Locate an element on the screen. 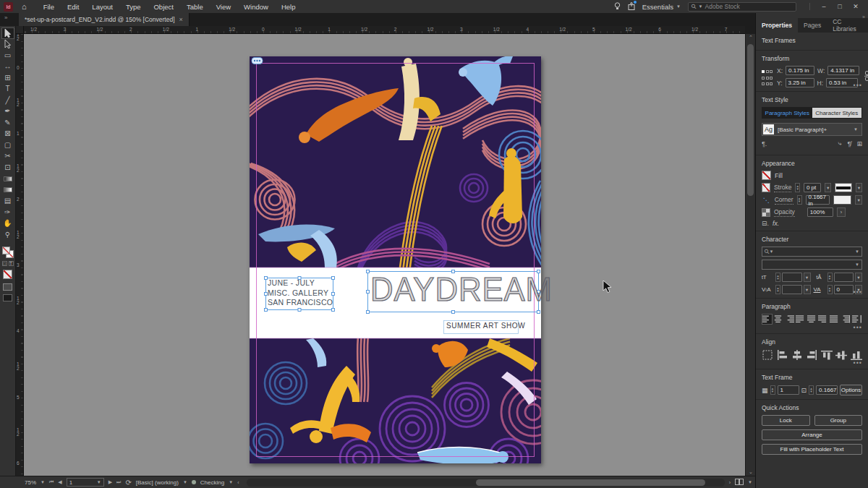 This screenshot has height=488, width=868. rectangle-tool: ▢ is located at coordinates (8, 145).